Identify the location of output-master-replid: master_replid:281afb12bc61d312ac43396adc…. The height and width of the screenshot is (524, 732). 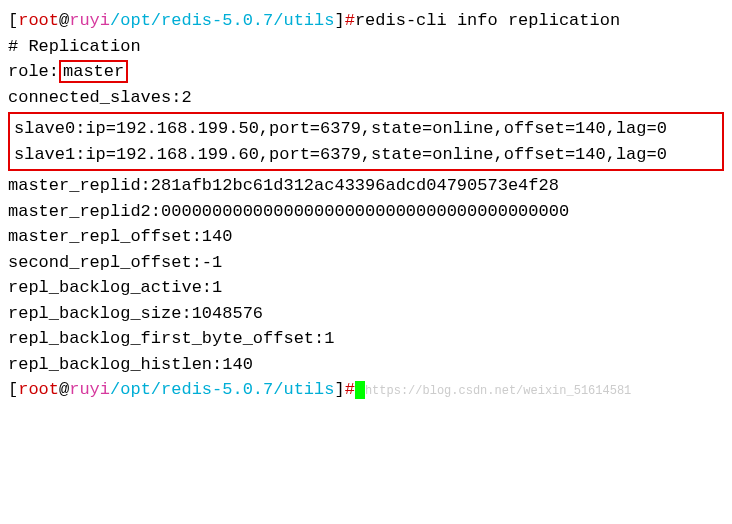
(366, 186).